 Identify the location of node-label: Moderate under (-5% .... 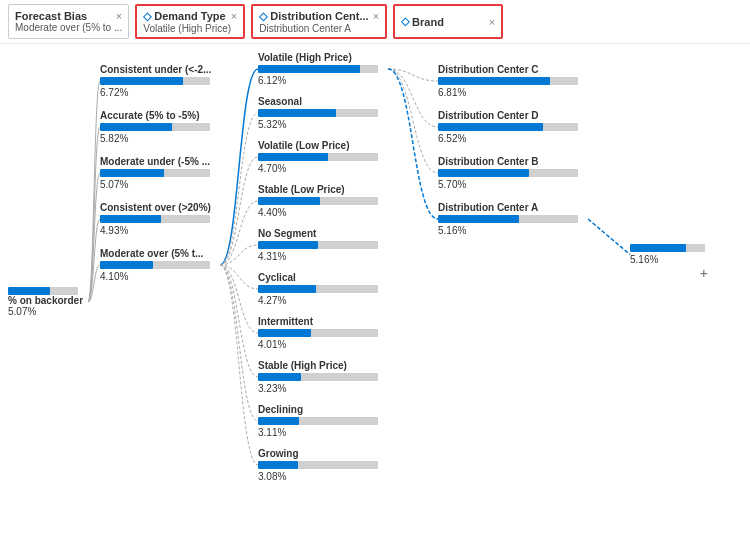
(160, 162).